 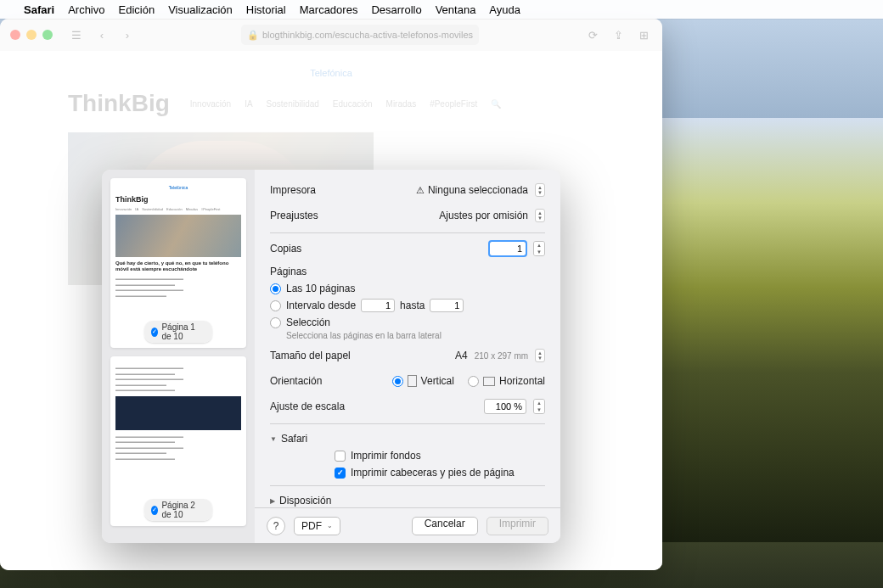 I want to click on page-2-badge: ✓ Página 2 de 10, so click(x=178, y=510).